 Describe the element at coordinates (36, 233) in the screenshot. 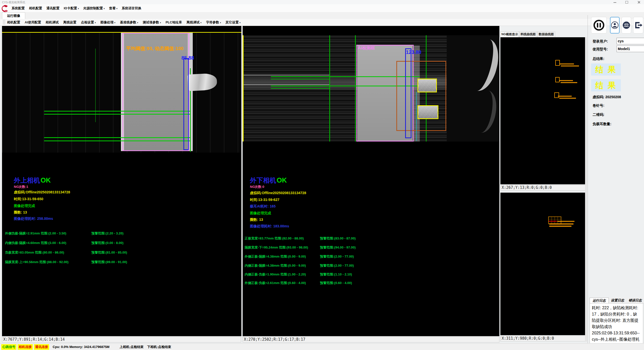

I see `measurement-text: 外侧负极-隔膜=2.91mm 范围:(2.00 - 3.50)` at that location.